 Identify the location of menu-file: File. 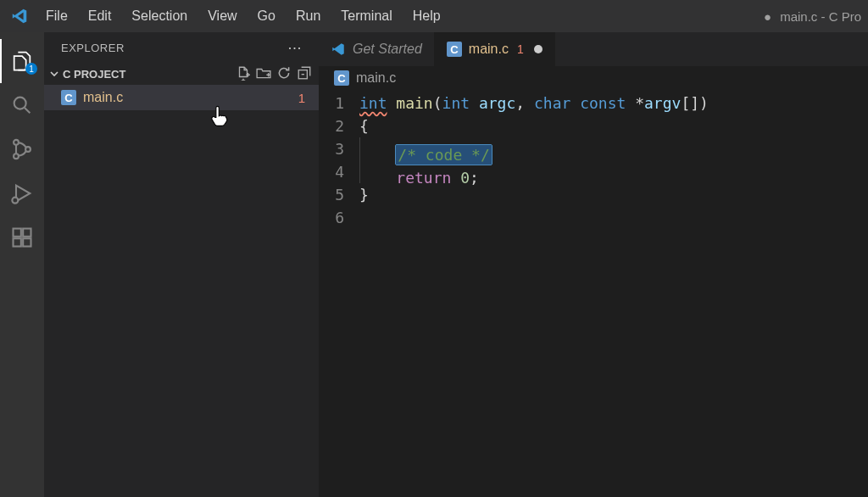
(57, 16).